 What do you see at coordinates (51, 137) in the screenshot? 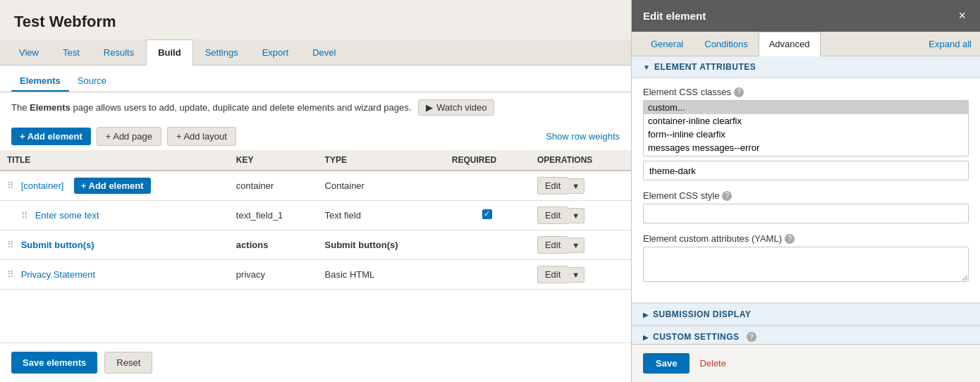
I see `add-element-button: + Add element` at bounding box center [51, 137].